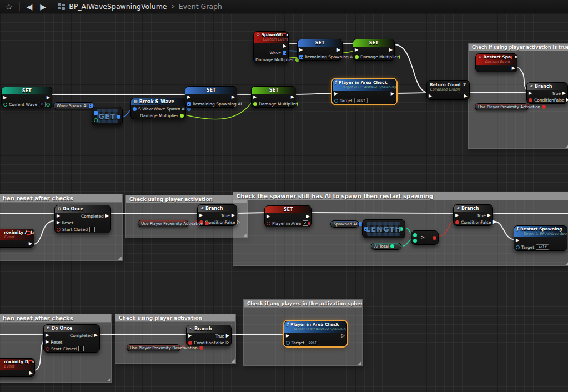 This screenshot has height=392, width=568. What do you see at coordinates (425, 238) in the screenshot?
I see `node-greater-equal: >=` at bounding box center [425, 238].